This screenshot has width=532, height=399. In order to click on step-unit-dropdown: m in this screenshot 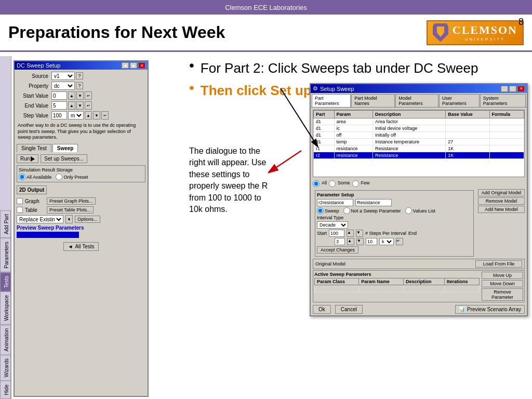, I will do `click(76, 115)`.